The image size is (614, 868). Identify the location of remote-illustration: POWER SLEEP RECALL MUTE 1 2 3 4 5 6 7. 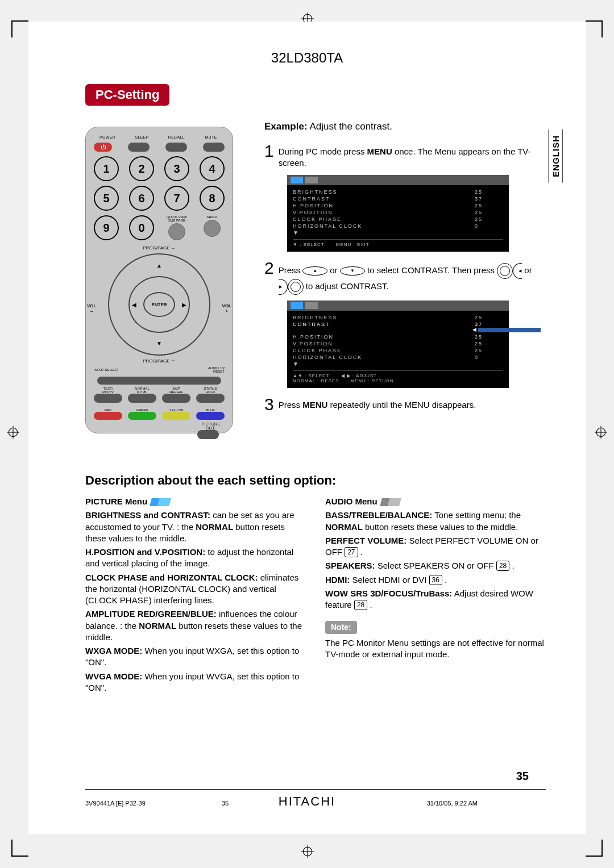
(159, 280).